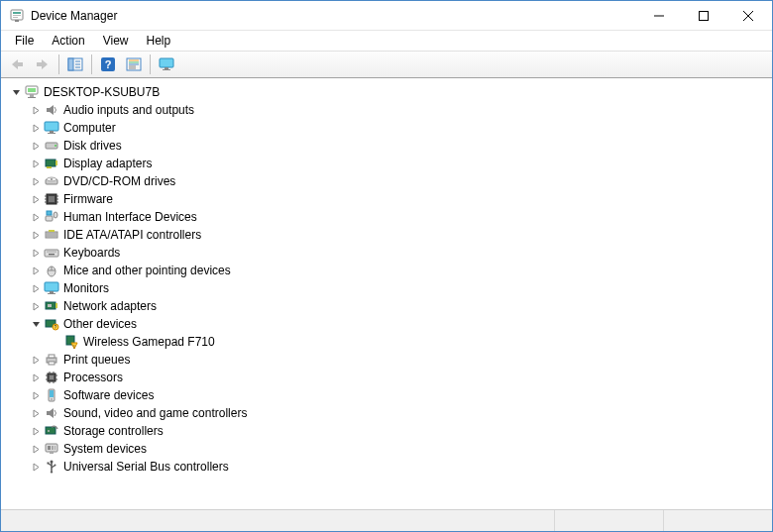 This screenshot has width=773, height=532. What do you see at coordinates (97, 360) in the screenshot?
I see `tree-node-label: Print queues` at bounding box center [97, 360].